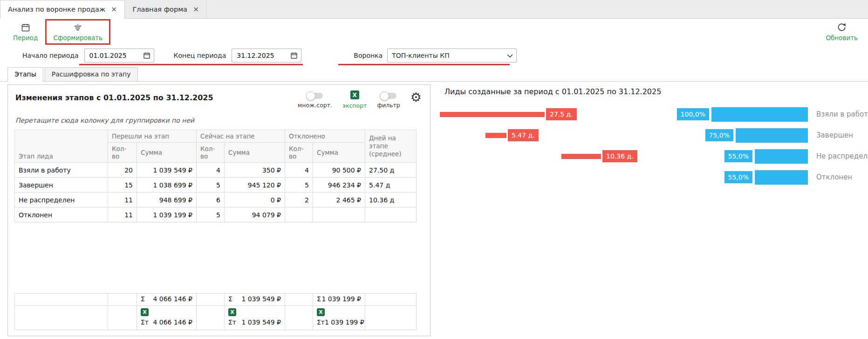 This screenshot has width=868, height=339. Describe the element at coordinates (434, 74) in the screenshot. I see `page-tabbar: Этапы Расшифровка по этапу` at that location.